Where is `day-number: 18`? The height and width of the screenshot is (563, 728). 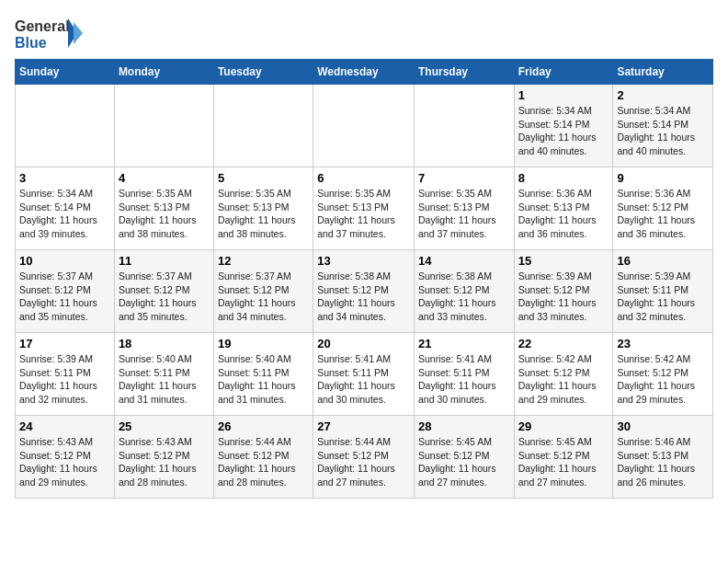
day-number: 18 is located at coordinates (164, 344).